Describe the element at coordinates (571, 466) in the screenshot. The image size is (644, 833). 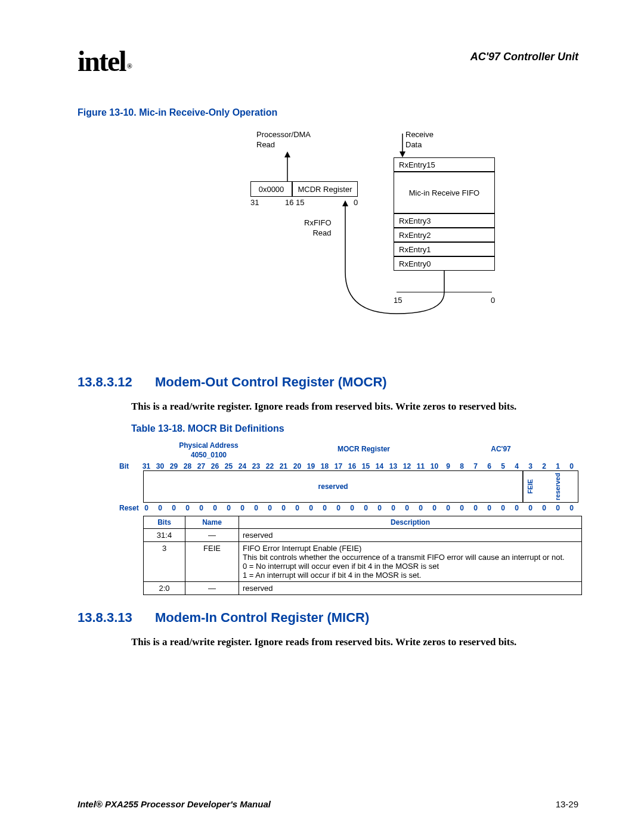
I see `bit-num: 0` at that location.